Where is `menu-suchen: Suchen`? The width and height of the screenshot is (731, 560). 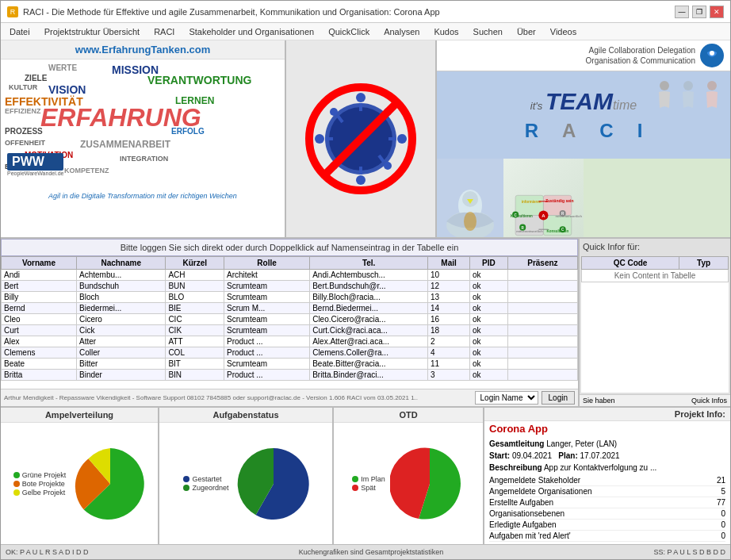 menu-suchen: Suchen is located at coordinates (488, 32).